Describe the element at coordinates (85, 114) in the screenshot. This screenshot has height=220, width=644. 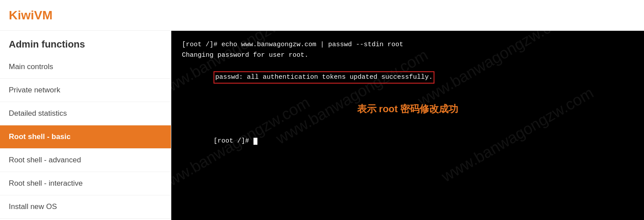
I see `sidebar-item-detailed-statistics: Detailed statistics` at that location.